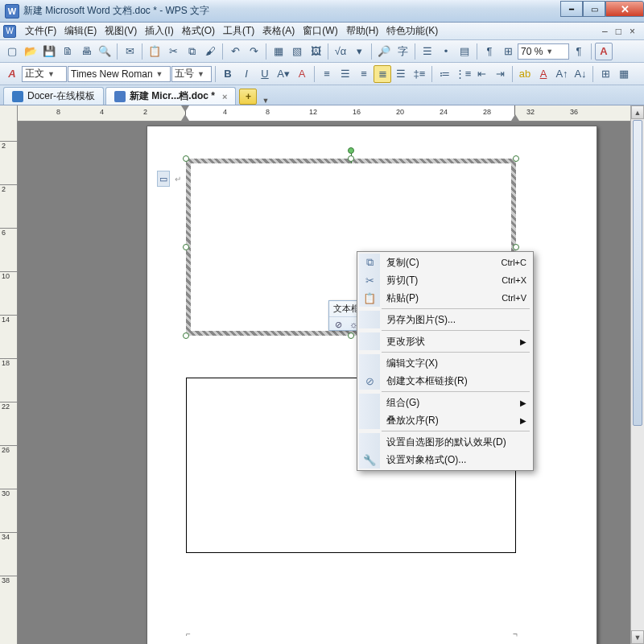 Image resolution: width=644 pixels, height=644 pixels. Describe the element at coordinates (633, 31) in the screenshot. I see `mdi-close-button: ×` at that location.